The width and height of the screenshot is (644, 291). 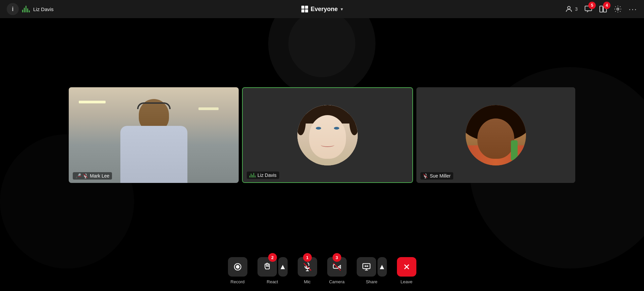 What do you see at coordinates (496, 135) in the screenshot?
I see `sue-avatar` at bounding box center [496, 135].